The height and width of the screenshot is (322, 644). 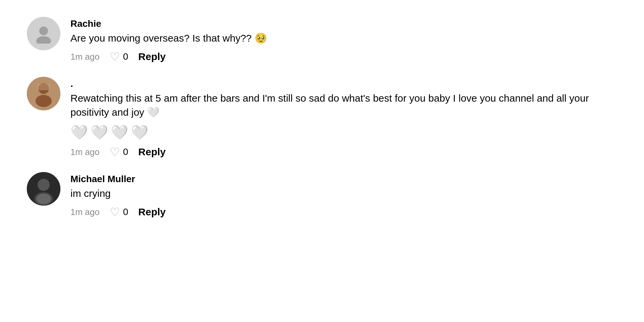 I want to click on comment-item: Rachie Are you moving overseas? Is that …, so click(x=322, y=40).